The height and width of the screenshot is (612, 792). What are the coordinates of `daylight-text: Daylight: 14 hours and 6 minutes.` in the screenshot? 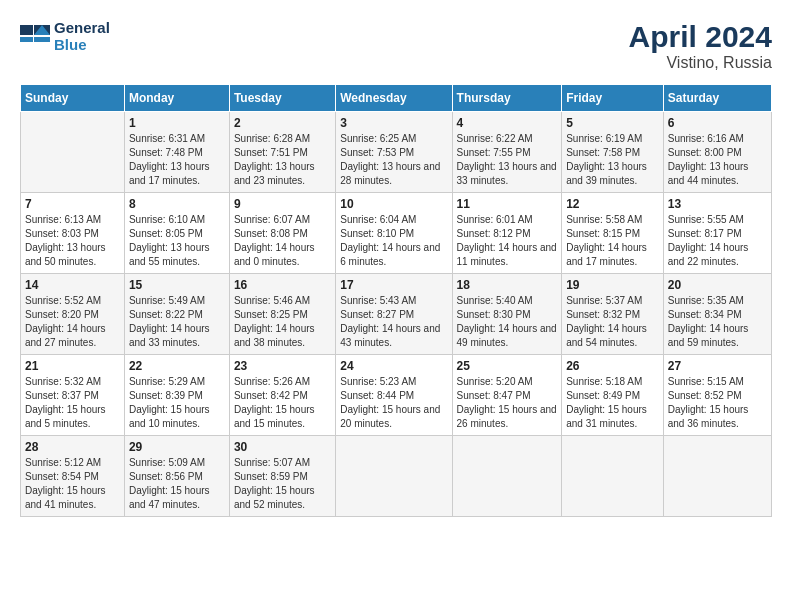 It's located at (394, 255).